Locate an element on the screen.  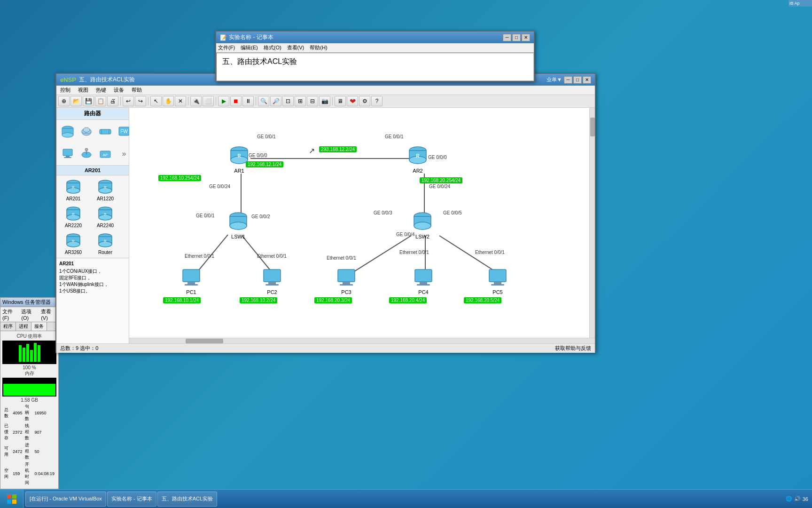
tb-console: 🖥 is located at coordinates (340, 101).